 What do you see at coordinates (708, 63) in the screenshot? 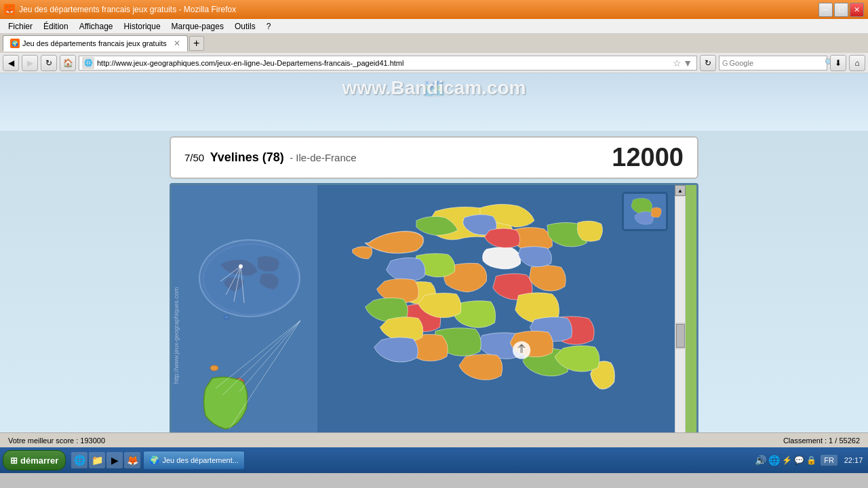
I see `refresh-button: ↻` at bounding box center [708, 63].